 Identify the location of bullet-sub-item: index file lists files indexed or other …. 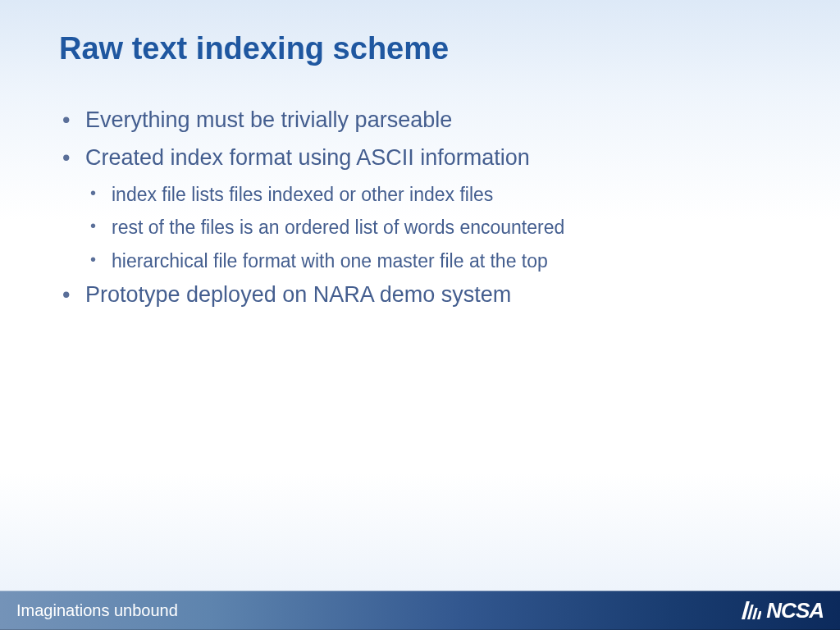
(420, 195).